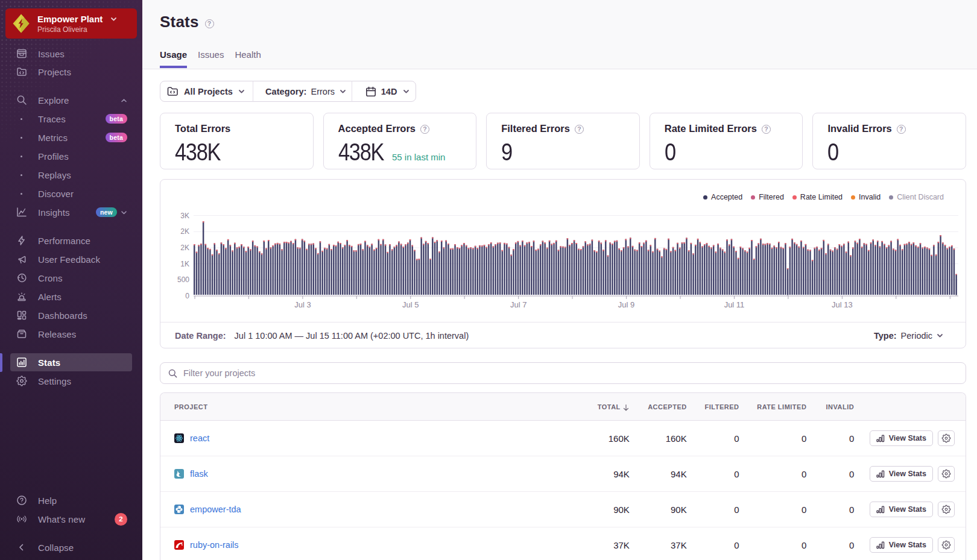  Describe the element at coordinates (183, 280) in the screenshot. I see `svg-text: 500` at that location.